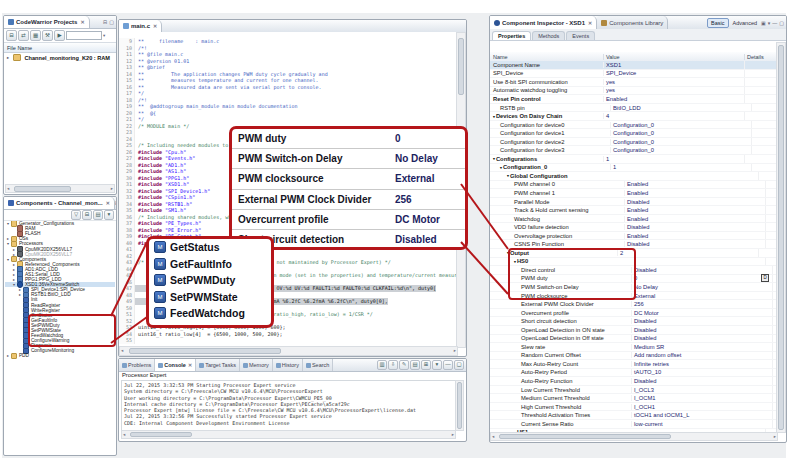 Image resolution: width=788 pixels, height=464 pixels. Describe the element at coordinates (634, 364) in the screenshot. I see `property-row-max-auto-retry-count: Max Auto-Retry CountInfinite retries` at that location.